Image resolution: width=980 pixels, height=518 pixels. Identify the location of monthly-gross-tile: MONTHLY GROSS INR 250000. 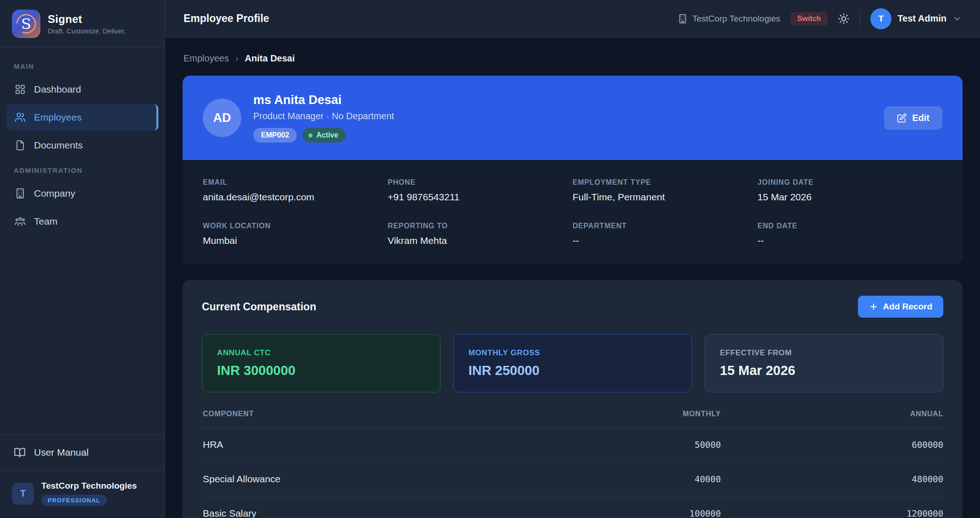
(573, 363).